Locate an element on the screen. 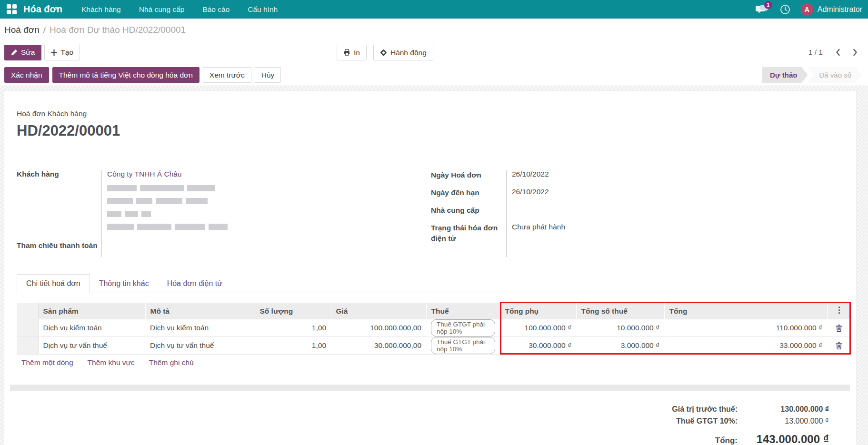 This screenshot has width=868, height=445. pager-prev-icon is located at coordinates (838, 52).